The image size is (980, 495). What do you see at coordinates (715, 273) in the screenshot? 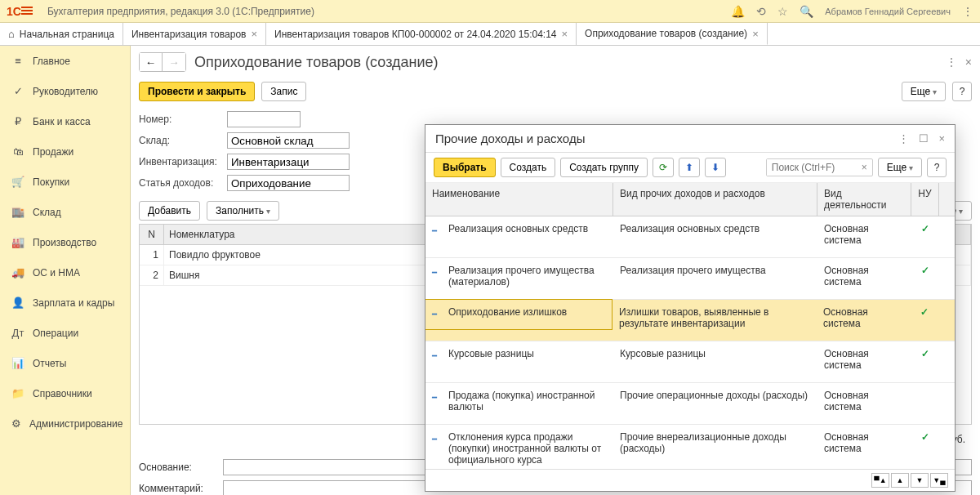
I see `item-type: Реализация прочего имущества` at bounding box center [715, 273].